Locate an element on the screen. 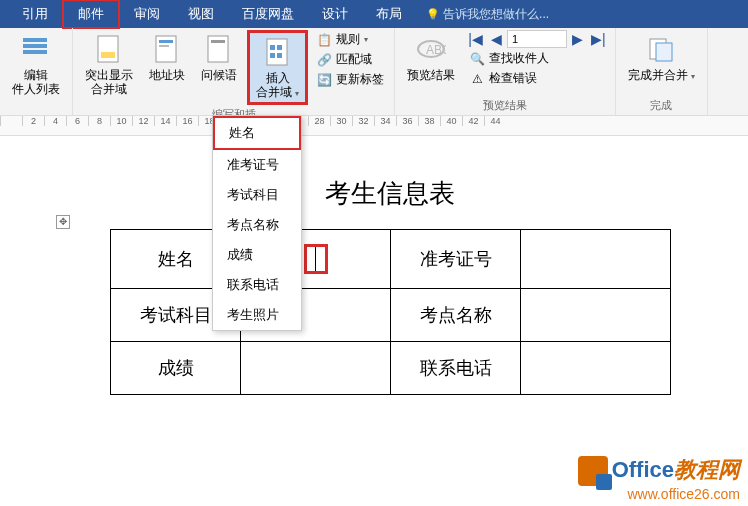 The height and width of the screenshot is (506, 748). cell-phone-label: 联系电话 is located at coordinates (456, 368).